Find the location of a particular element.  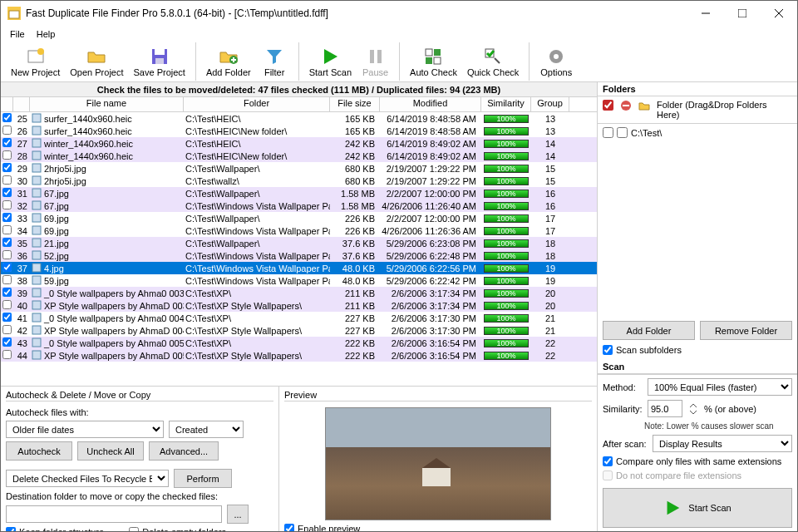

table-row: 3267.jpgC:\Test\Windows Vista Wallpaper … is located at coordinates (299, 206).